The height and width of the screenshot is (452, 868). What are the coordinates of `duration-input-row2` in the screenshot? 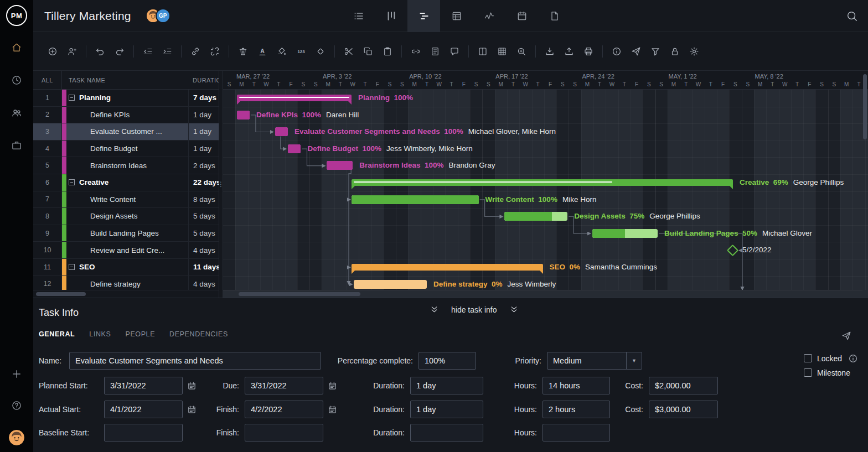 It's located at (447, 409).